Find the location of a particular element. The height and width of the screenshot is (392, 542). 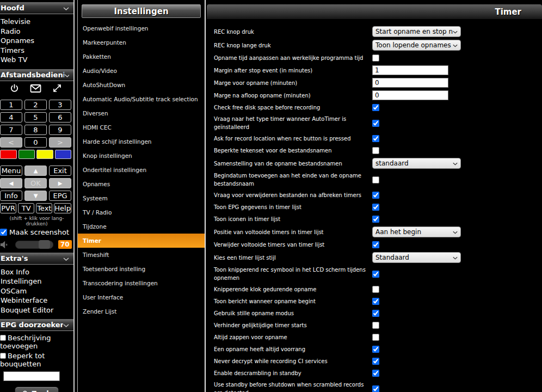

volume-slider is located at coordinates (34, 245).